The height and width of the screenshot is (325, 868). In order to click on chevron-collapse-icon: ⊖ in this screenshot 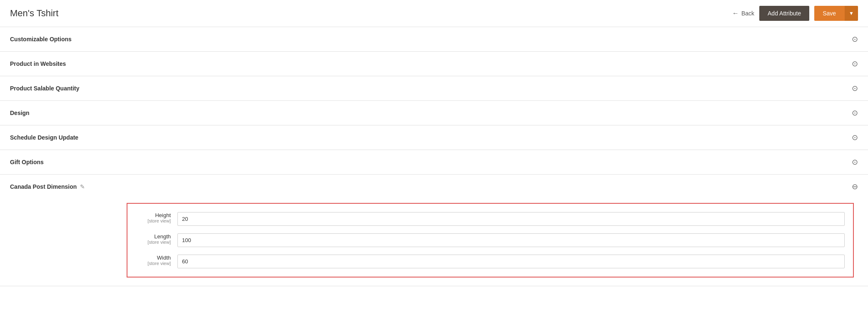, I will do `click(855, 187)`.